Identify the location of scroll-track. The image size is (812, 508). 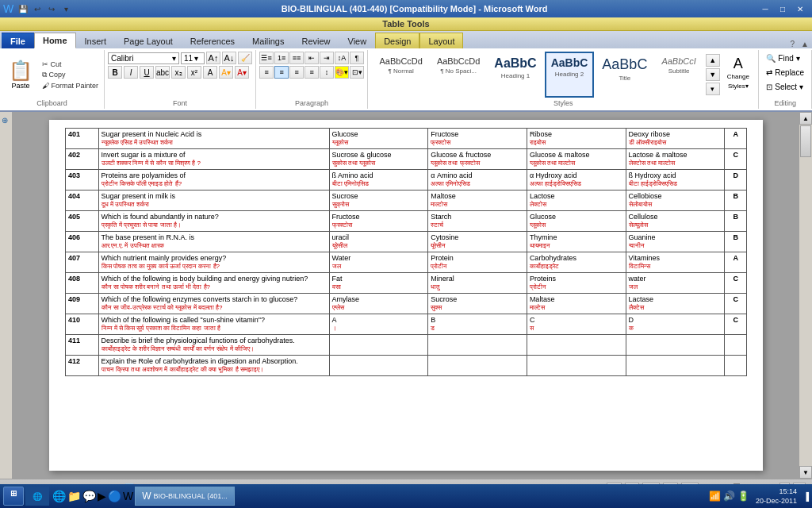
(806, 295).